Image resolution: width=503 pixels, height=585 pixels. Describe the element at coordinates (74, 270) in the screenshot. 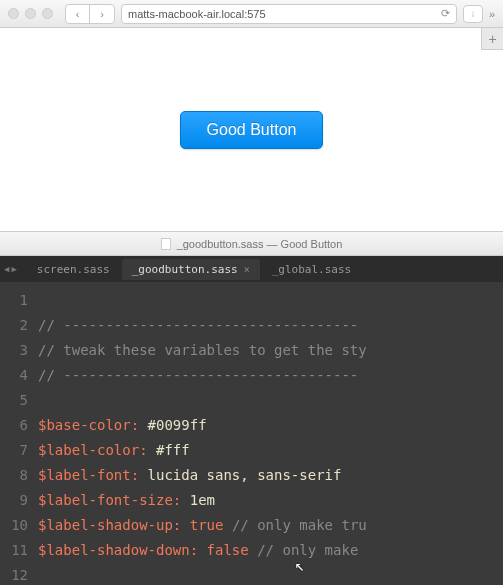

I see `tab-label: screen.sass` at that location.